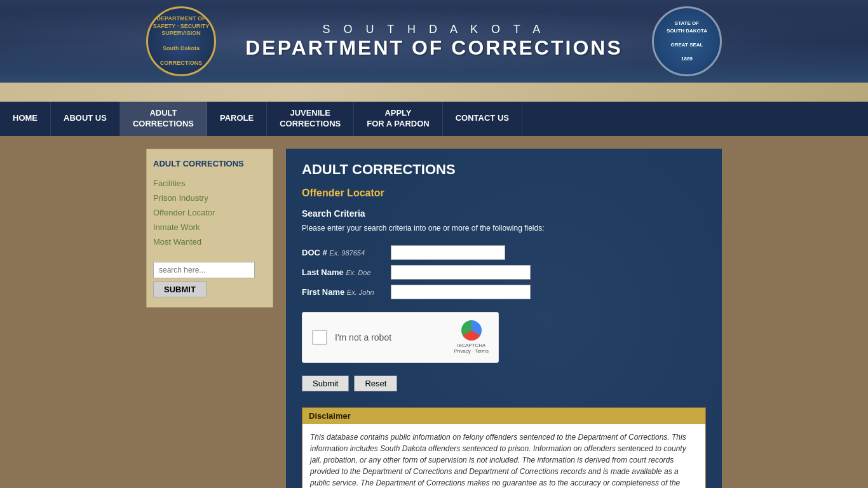 Image resolution: width=868 pixels, height=488 pixels. I want to click on disclaimer-body: This database contains public informatio…, so click(504, 456).